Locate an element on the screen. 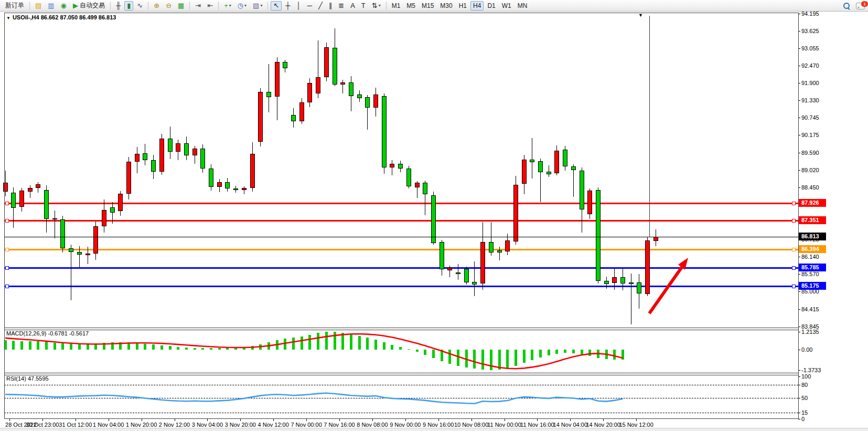 The image size is (868, 431). toolbar-separator is located at coordinates (267, 6).